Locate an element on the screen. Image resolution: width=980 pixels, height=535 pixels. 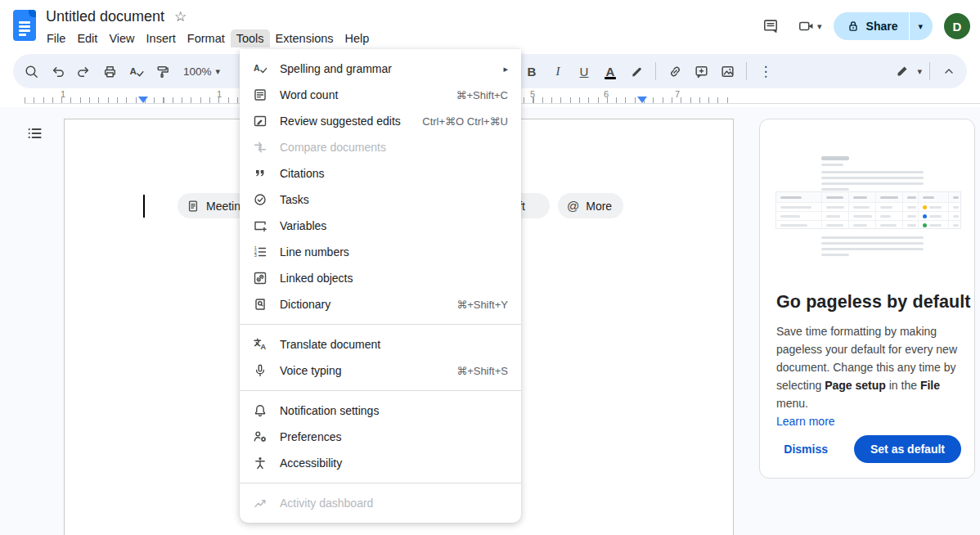
set-as-default-button: Set as default is located at coordinates (908, 449).